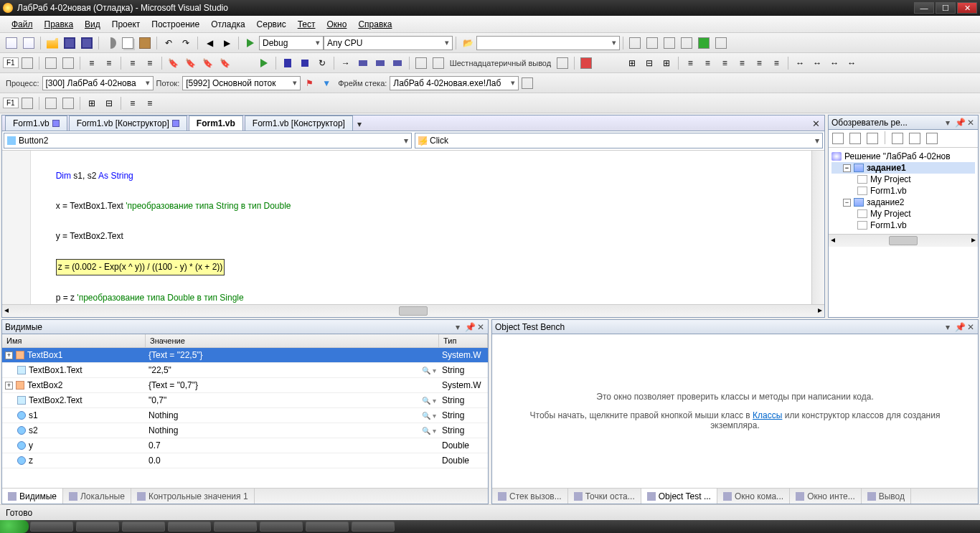  I want to click on layout-btn-2: ⊟, so click(649, 63).